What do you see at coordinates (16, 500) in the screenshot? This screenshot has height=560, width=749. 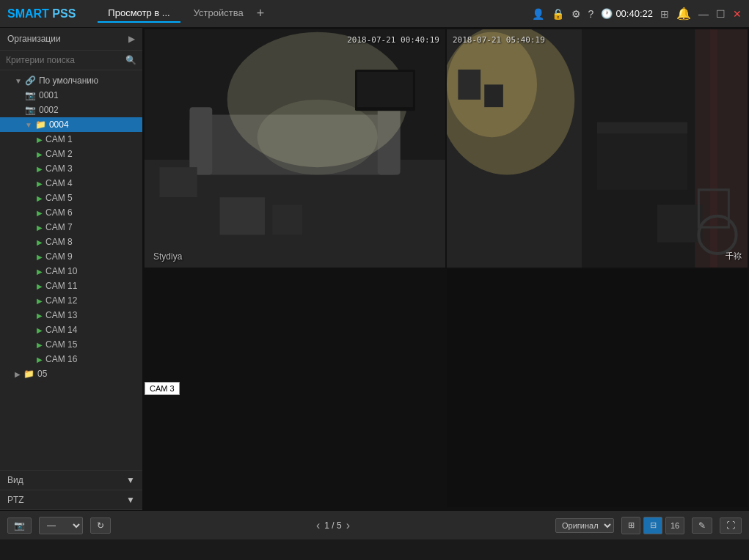 I see `ptz-panel-label: PTZ` at bounding box center [16, 500].